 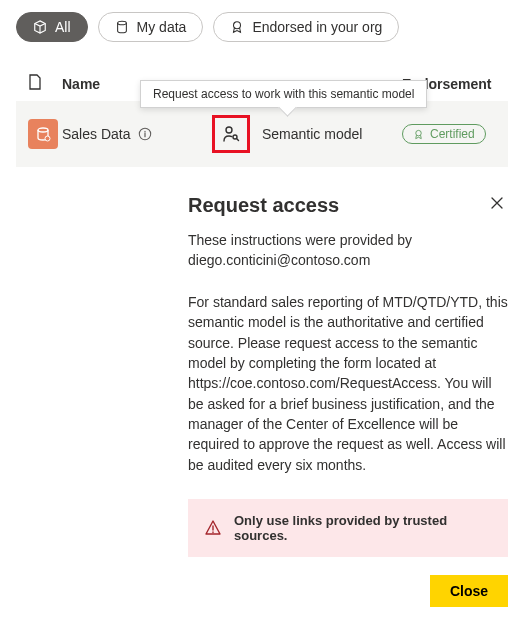 I want to click on panel-title: Request access, so click(x=264, y=206).